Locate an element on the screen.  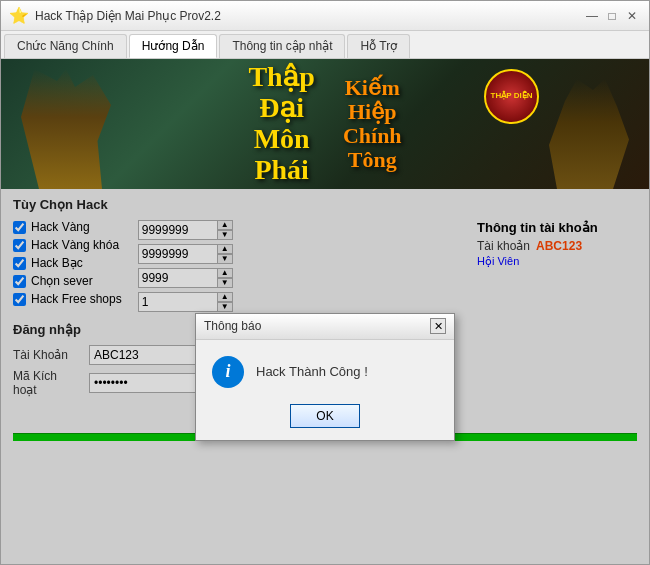
title-bar: ⭐ Hack Thập Diện Mai Phục Prov2.2 — □ ✕ is located at coordinates (325, 16).